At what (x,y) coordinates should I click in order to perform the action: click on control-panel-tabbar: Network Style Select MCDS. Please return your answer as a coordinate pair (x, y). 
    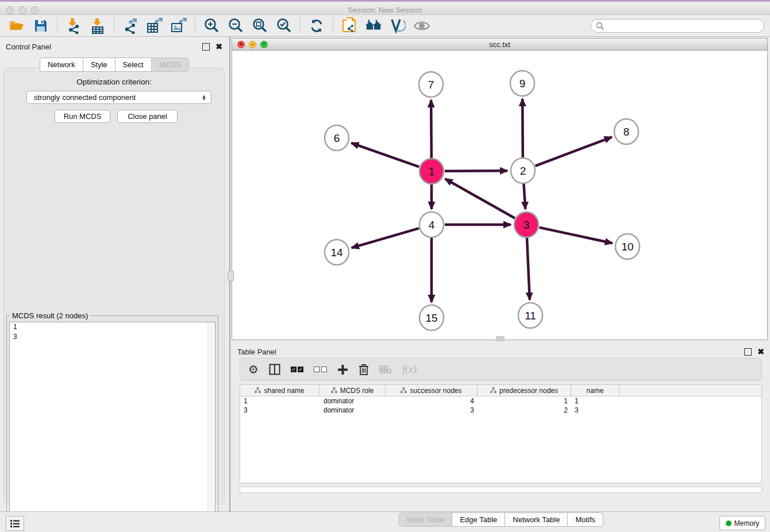
    Looking at the image, I should click on (114, 64).